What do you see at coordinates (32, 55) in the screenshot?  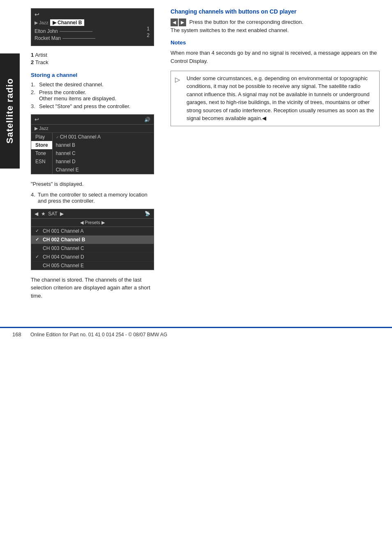 I see `legend-num-1: 1` at bounding box center [32, 55].